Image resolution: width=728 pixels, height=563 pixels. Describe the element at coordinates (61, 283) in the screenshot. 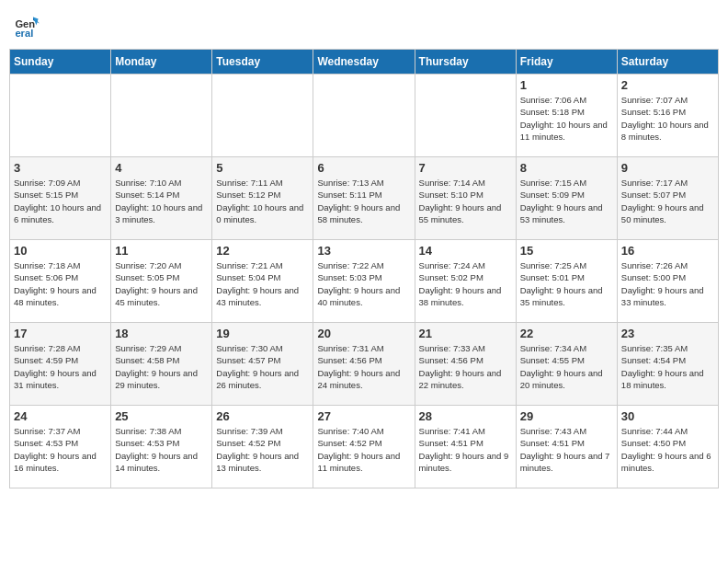

I see `day-info: Sunrise: 7:18 AM Sunset: 5:06 PM Dayligh…` at that location.